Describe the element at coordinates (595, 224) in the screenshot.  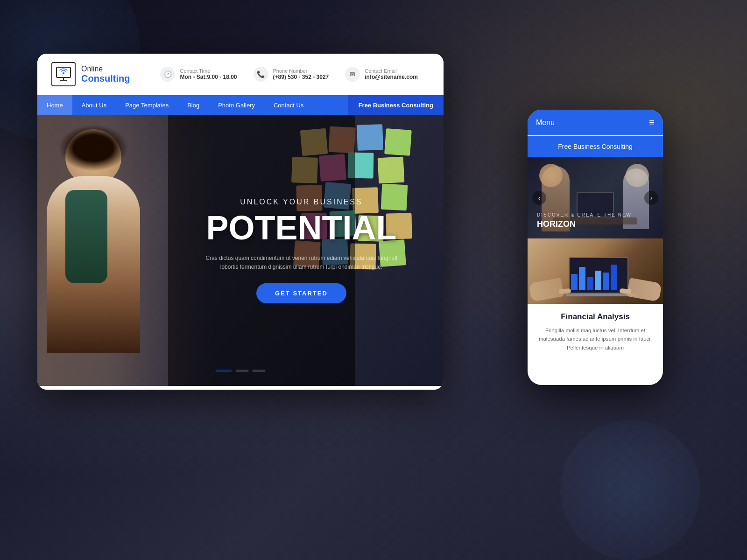
I see `mobile-slide-title: HORIZON` at that location.